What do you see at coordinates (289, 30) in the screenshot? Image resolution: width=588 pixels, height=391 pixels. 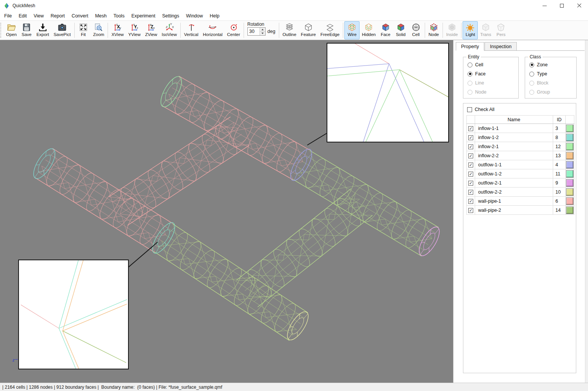 I see `outline-button: Outline` at bounding box center [289, 30].